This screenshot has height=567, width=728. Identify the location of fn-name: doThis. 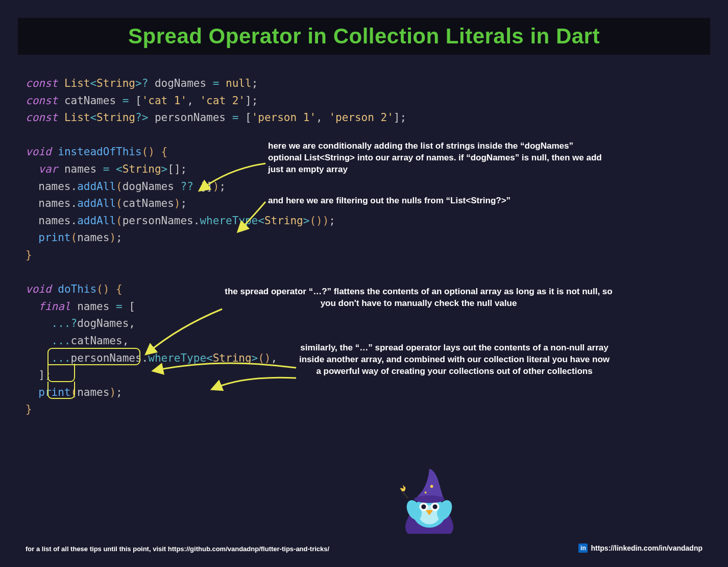
(77, 289).